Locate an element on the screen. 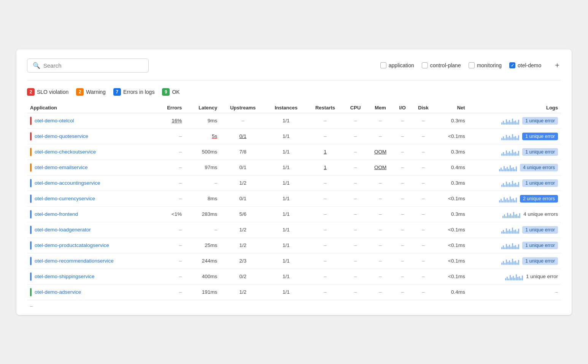  table-row: otel-demo-productcatalogservice–25ms1/21… is located at coordinates (294, 245).